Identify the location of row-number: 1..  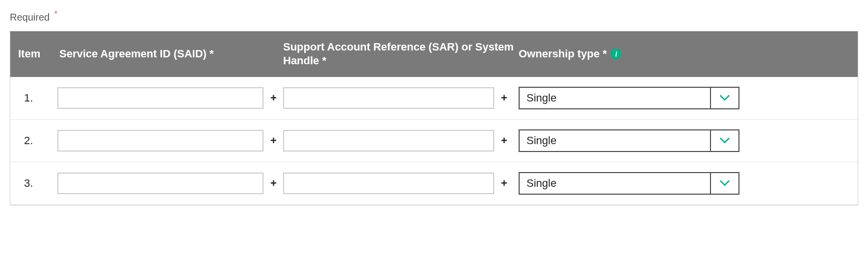
(38, 98).